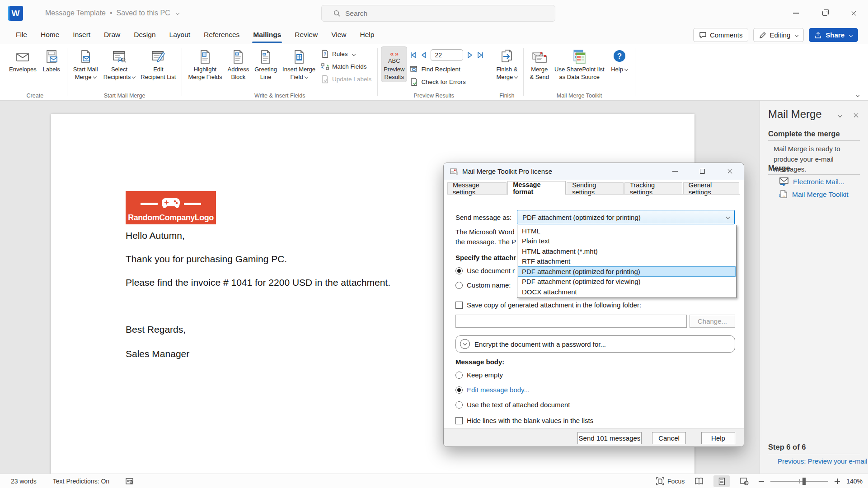  Describe the element at coordinates (702, 172) in the screenshot. I see `dialog-maximize-button` at that location.